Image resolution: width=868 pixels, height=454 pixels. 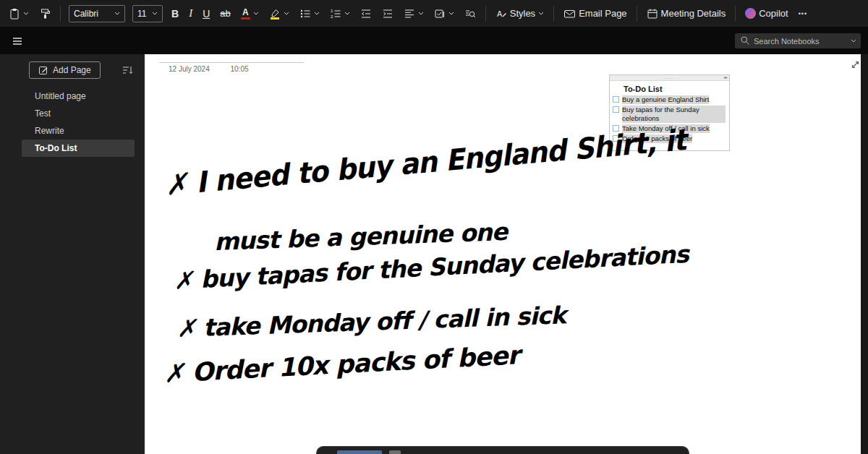 I want to click on email-page-label: Email Page, so click(x=603, y=13).